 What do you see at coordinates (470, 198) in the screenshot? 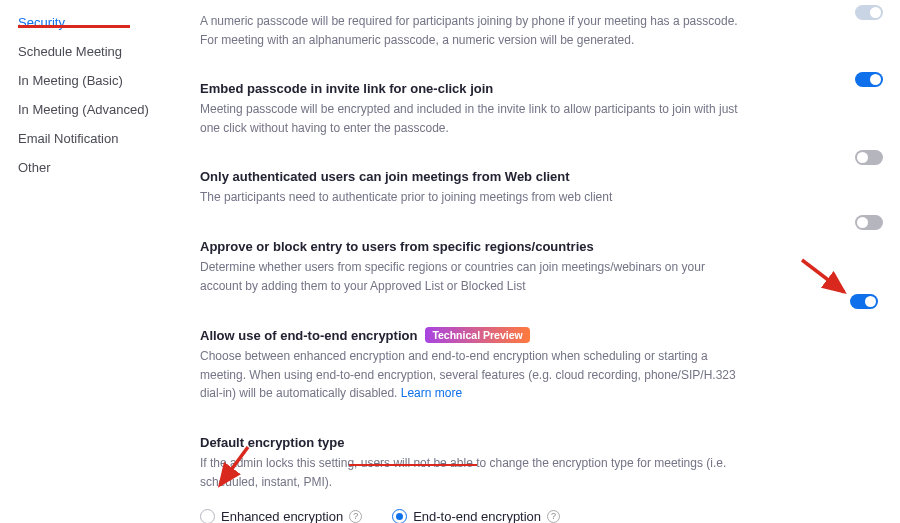
I see `setting-auth-web-desc: The participants need to authenticate pr…` at bounding box center [470, 198].